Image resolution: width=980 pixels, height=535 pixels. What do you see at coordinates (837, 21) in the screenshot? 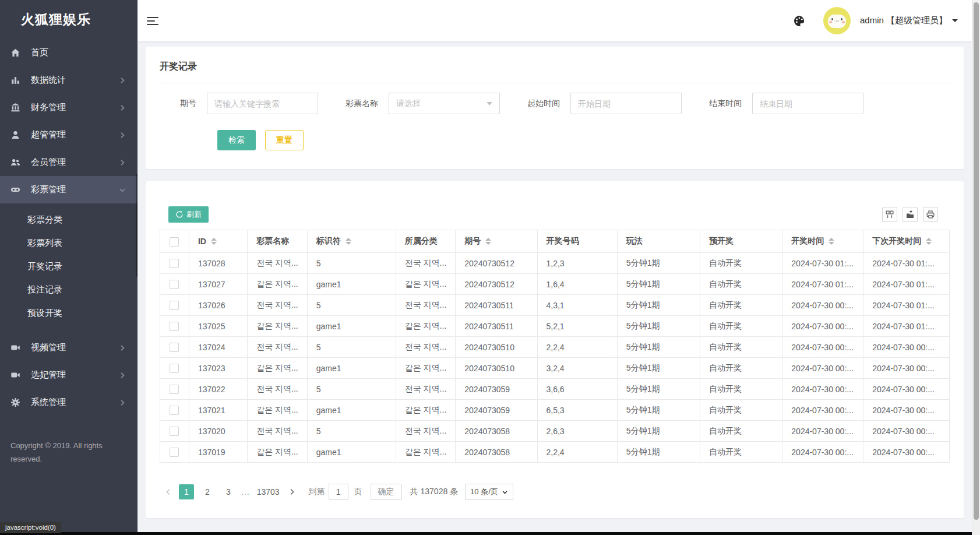
I see `user-avatar` at bounding box center [837, 21].